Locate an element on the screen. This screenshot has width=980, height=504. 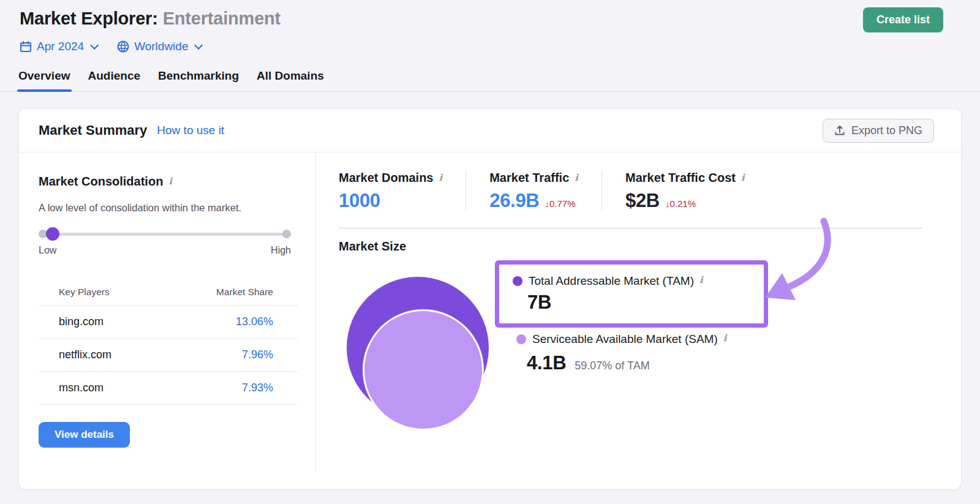
page-title-market: Entertainment is located at coordinates (222, 18).